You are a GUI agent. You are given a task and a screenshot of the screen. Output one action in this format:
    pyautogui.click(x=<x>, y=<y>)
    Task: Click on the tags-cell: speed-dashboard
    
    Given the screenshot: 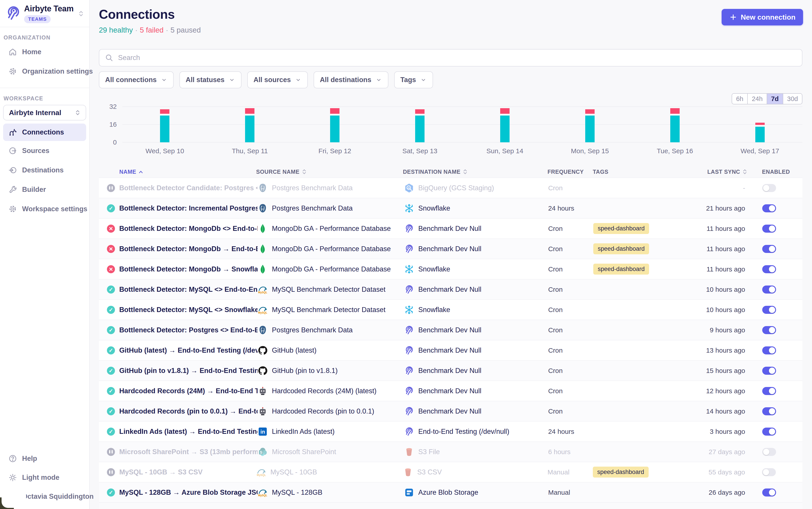 What is the action you would take?
    pyautogui.click(x=640, y=229)
    